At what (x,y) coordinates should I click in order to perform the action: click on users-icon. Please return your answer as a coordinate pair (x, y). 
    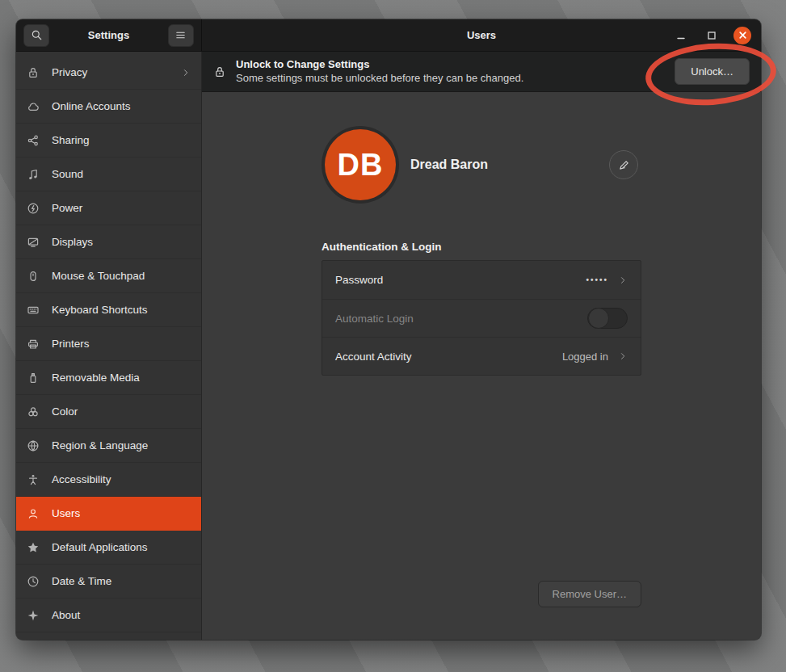
    Looking at the image, I should click on (33, 514).